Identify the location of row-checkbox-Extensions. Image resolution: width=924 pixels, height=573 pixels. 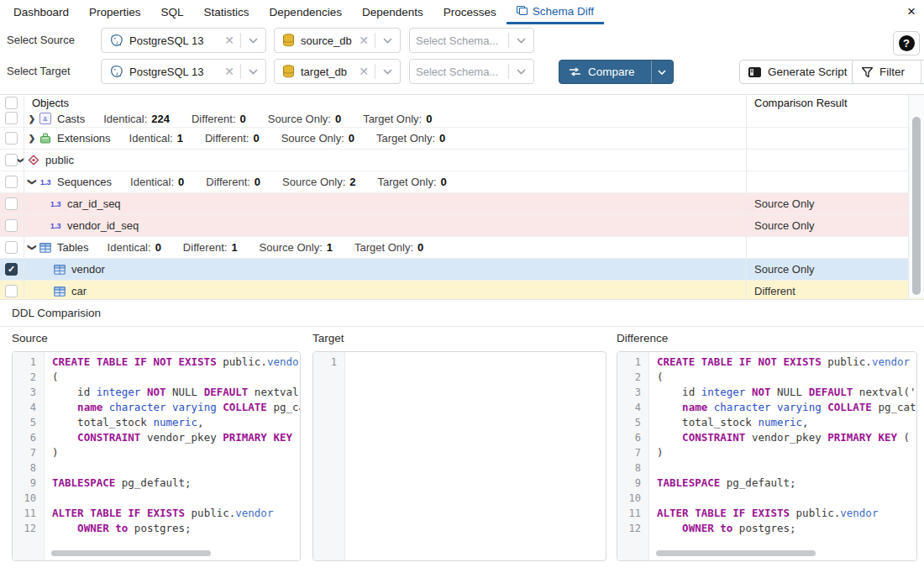
(12, 138).